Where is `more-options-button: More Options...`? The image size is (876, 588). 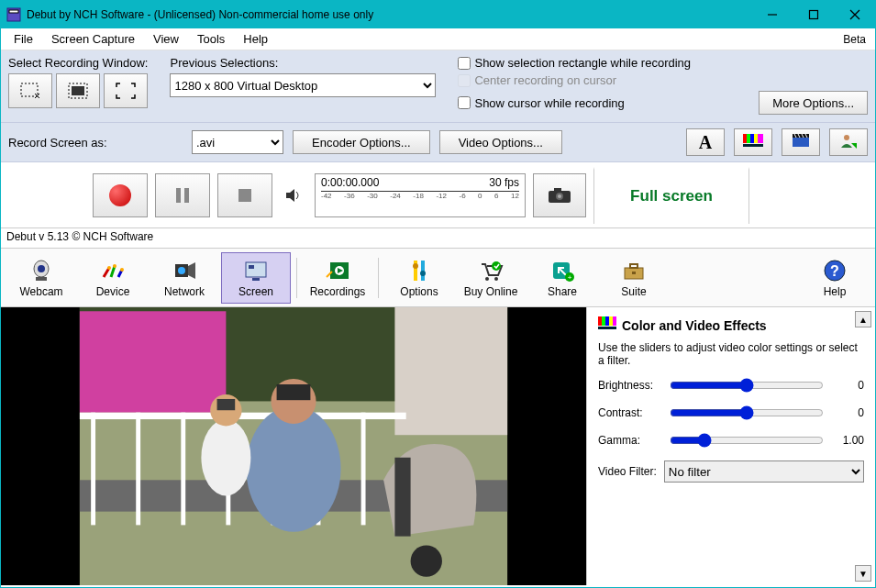 more-options-button: More Options... is located at coordinates (813, 103).